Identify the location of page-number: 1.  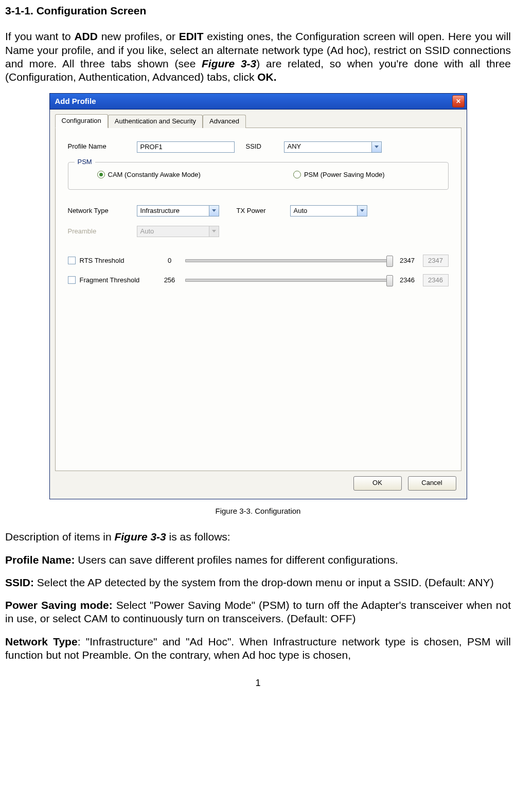
(258, 683).